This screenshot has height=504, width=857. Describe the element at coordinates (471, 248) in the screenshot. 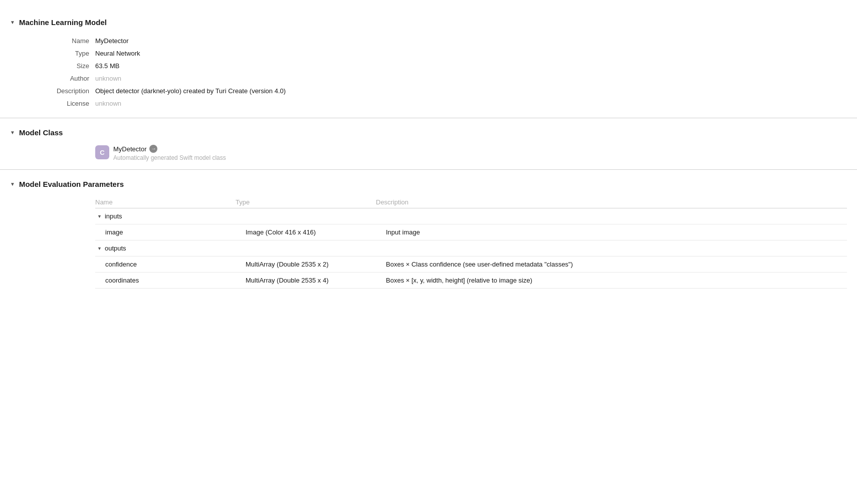

I see `group-outputs: ▼ outputs` at that location.